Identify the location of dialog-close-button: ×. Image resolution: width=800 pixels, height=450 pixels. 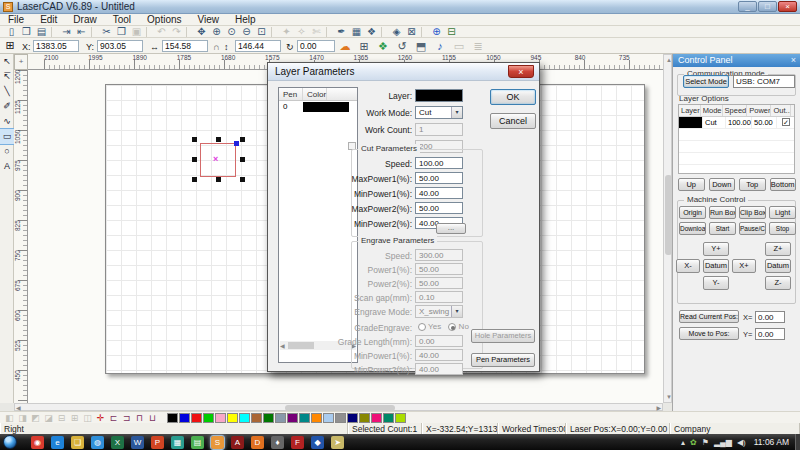
(521, 72).